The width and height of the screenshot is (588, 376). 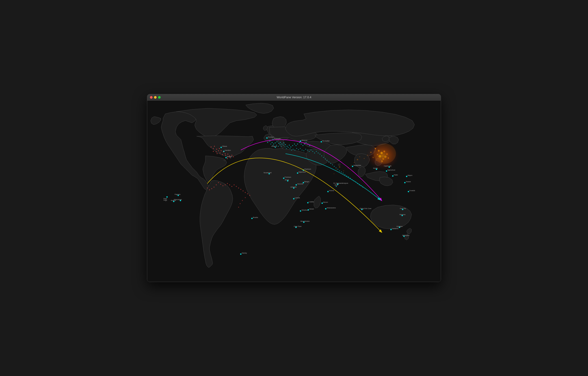 What do you see at coordinates (326, 202) in the screenshot?
I see `svg-text: Moroni` at bounding box center [326, 202].